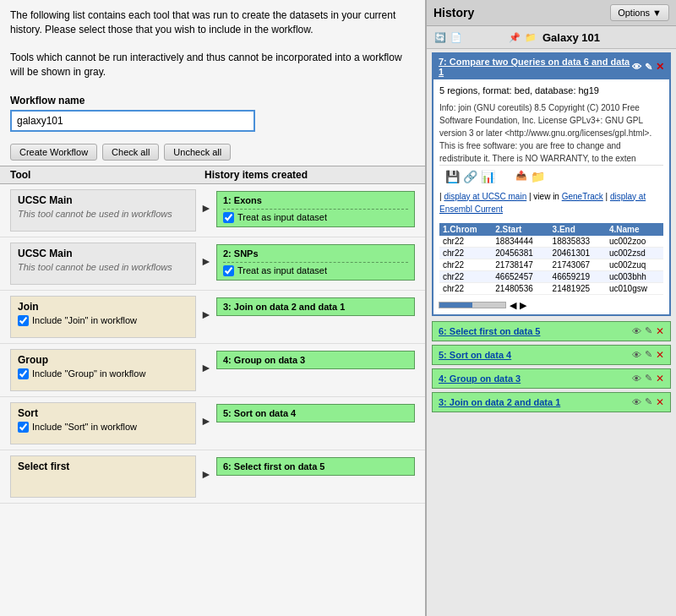  I want to click on item-3-delete-icon: ✕, so click(660, 402).